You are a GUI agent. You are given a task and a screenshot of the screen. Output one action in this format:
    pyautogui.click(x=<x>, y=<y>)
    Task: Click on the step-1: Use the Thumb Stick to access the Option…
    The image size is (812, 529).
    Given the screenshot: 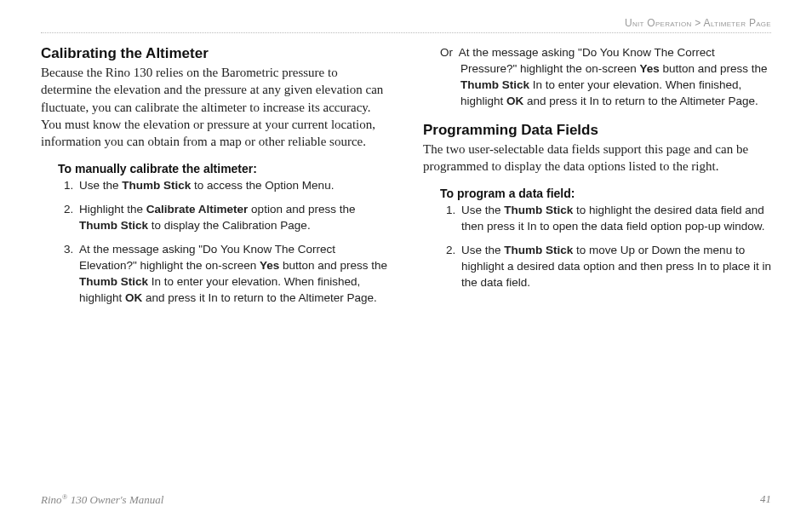 What is the action you would take?
    pyautogui.click(x=233, y=186)
    